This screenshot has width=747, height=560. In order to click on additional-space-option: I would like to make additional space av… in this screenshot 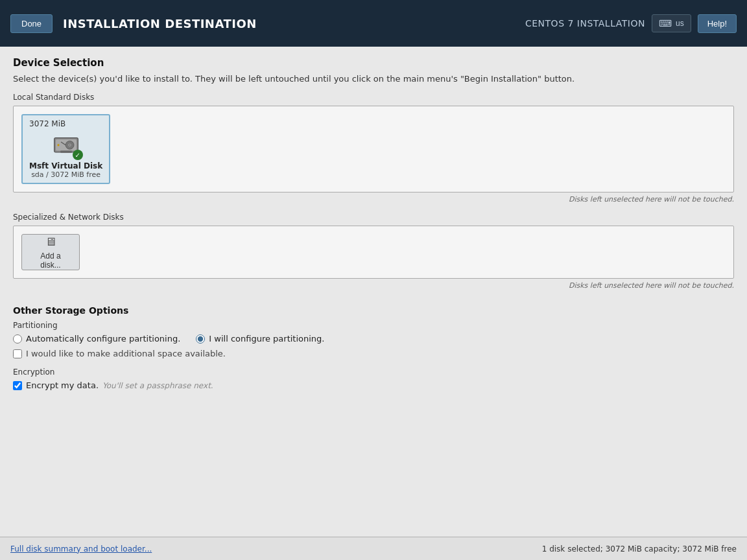, I will do `click(374, 354)`.